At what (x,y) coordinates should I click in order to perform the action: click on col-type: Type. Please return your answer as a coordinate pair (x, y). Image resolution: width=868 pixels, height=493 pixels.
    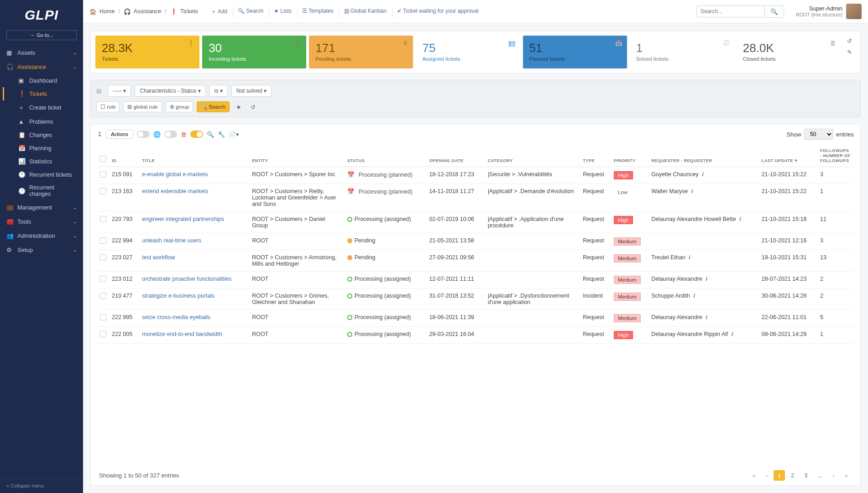
    Looking at the image, I should click on (596, 155).